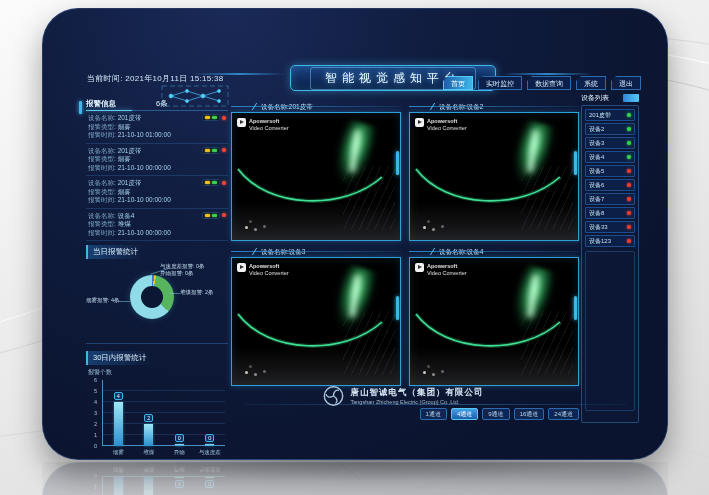 Image resolution: width=709 pixels, height=495 pixels. Describe the element at coordinates (418, 402) in the screenshot. I see `company-name-en: Tangshan Zhicheng Electric (Group) Co.,L…` at that location.